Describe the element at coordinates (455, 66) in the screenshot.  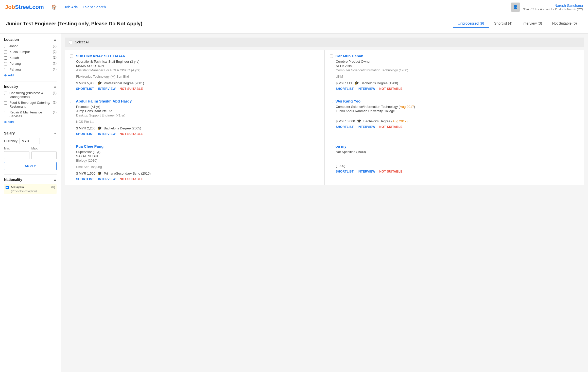
I see `candidate-2-current-company: SEEK Asia` at that location.